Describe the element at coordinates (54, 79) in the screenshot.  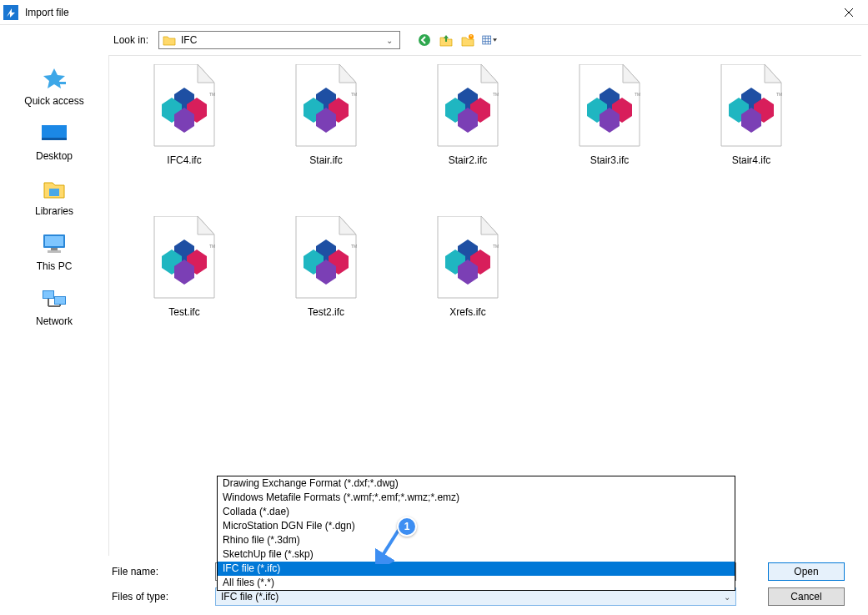
I see `quick-access-icon` at that location.